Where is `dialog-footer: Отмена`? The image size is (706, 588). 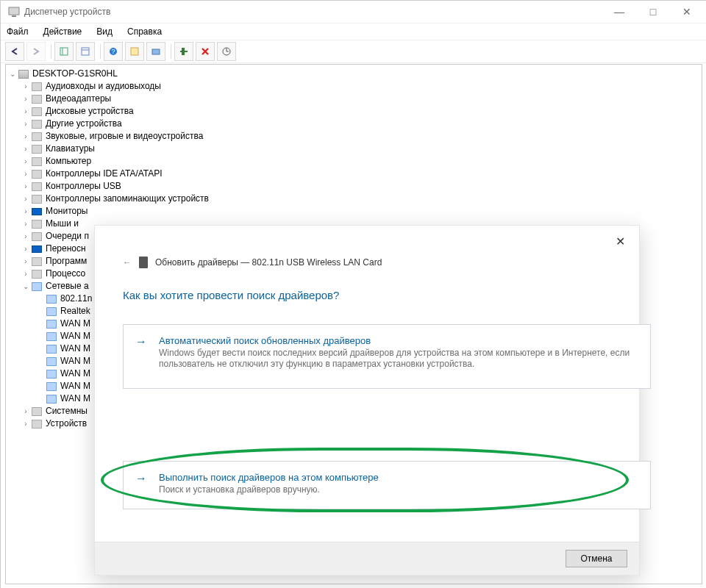
dialog-footer: Отмена is located at coordinates (367, 559).